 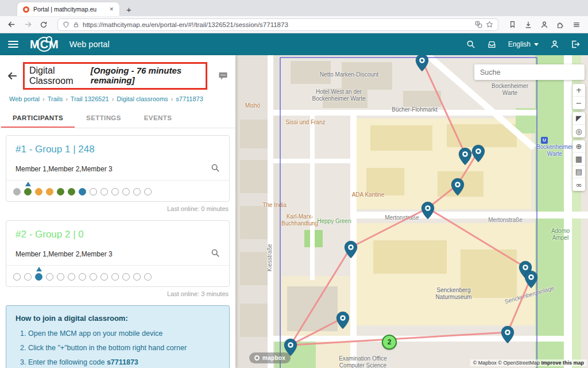 I want to click on bookmark-star-icon, so click(x=489, y=24).